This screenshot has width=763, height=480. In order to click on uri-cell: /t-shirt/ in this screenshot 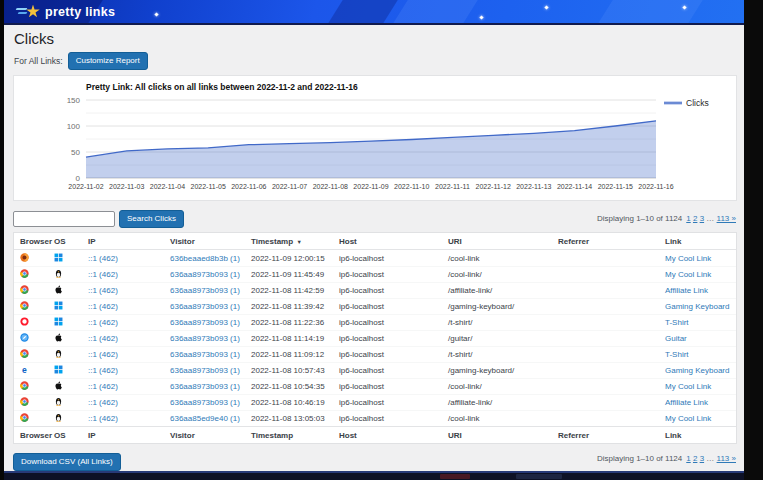, I will do `click(503, 322)`.